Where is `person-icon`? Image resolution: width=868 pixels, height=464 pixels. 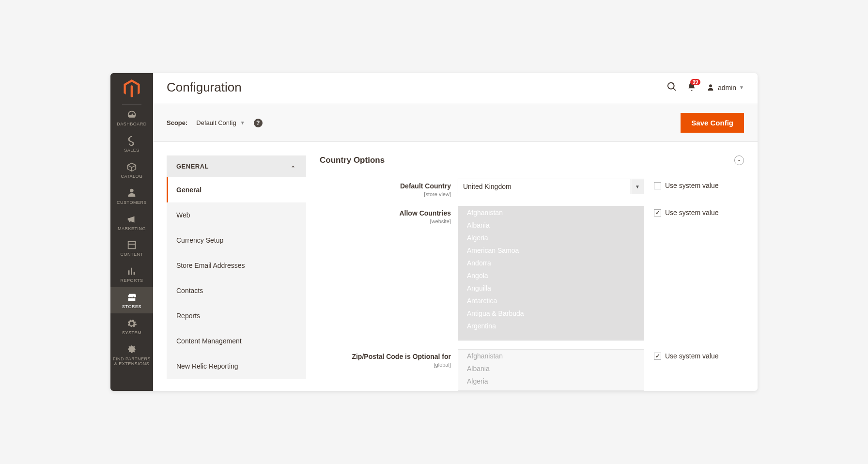 person-icon is located at coordinates (132, 193).